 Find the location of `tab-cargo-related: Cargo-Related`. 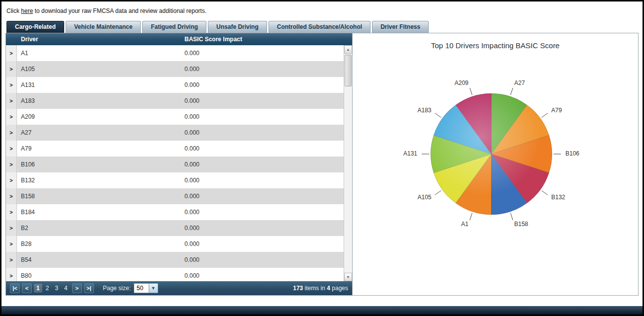

tab-cargo-related: Cargo-Related is located at coordinates (35, 27).